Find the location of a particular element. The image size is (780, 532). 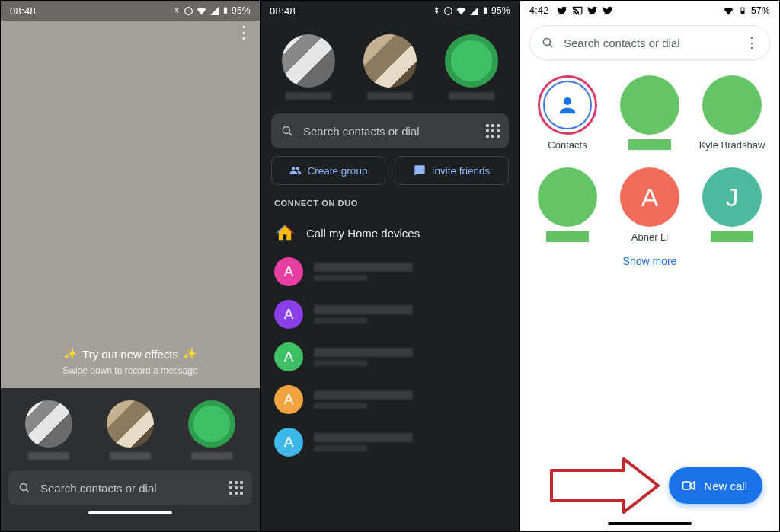

status-icons: 95% is located at coordinates (212, 11).